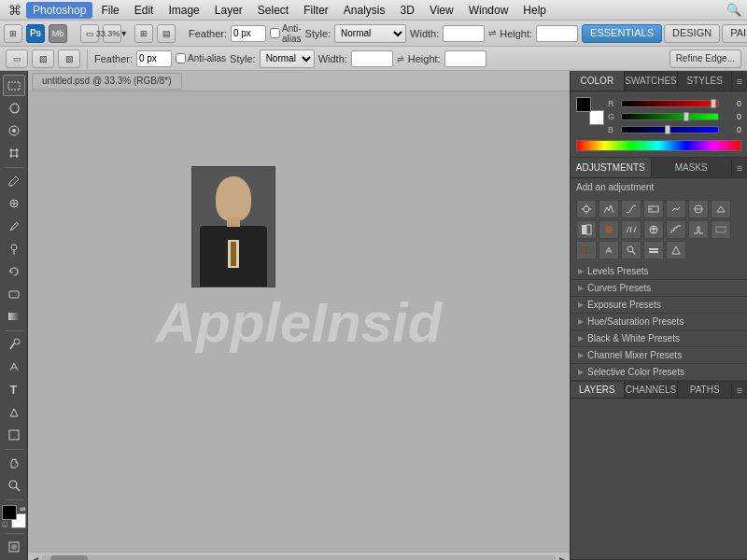 The image size is (747, 560). Describe the element at coordinates (14, 517) in the screenshot. I see `color-swatch: ⇄ ◱` at that location.